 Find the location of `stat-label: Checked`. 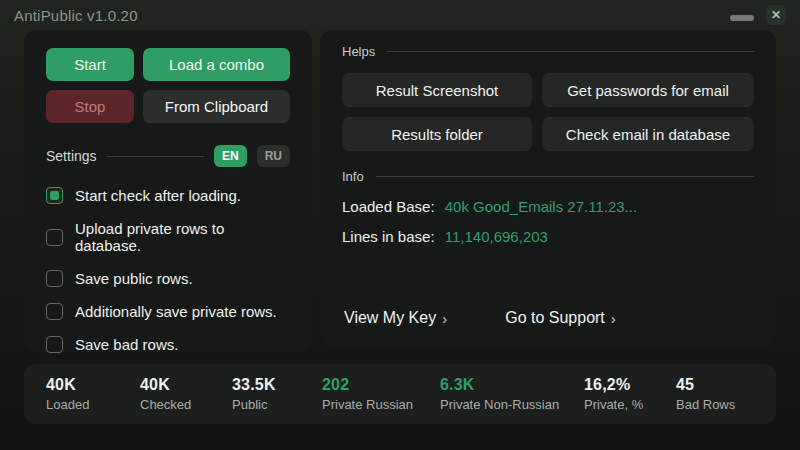

stat-label: Checked is located at coordinates (186, 404).